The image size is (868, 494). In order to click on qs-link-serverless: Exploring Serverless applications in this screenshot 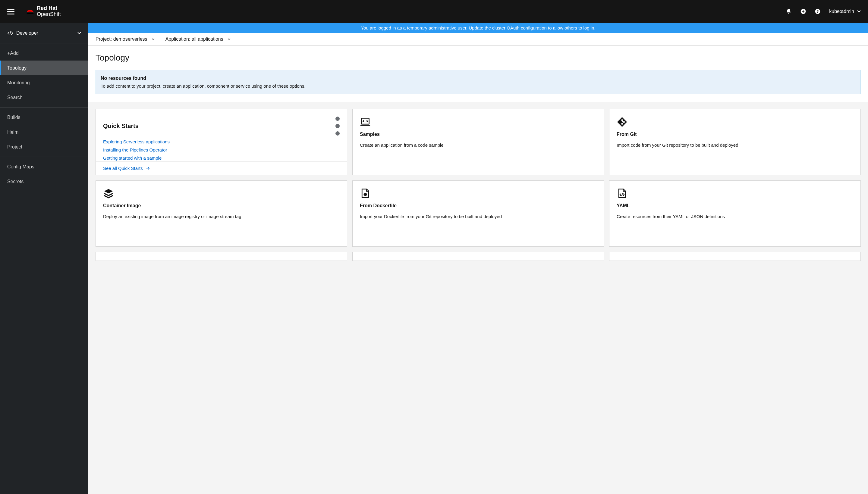, I will do `click(221, 142)`.